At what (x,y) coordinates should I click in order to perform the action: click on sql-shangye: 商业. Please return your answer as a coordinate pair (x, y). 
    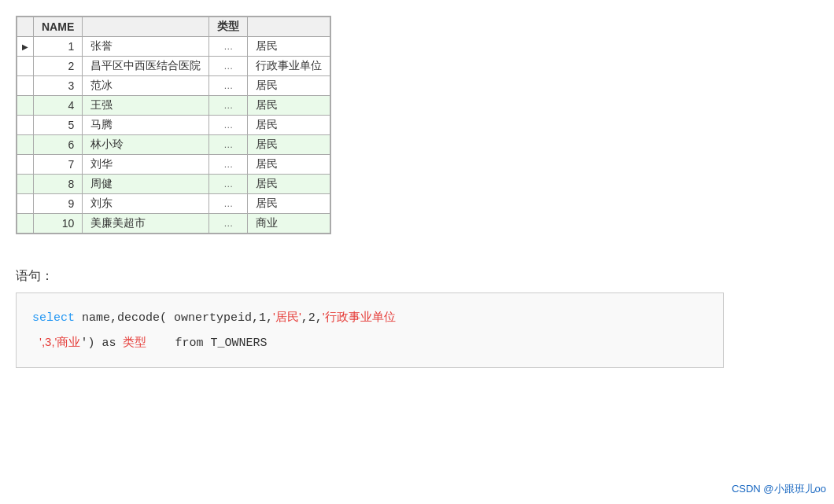
    Looking at the image, I should click on (68, 341).